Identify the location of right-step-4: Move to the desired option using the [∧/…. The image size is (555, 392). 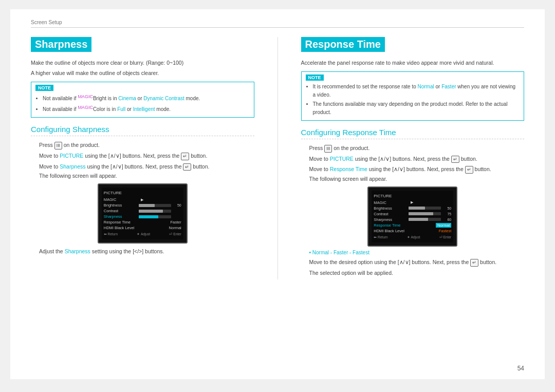
(413, 263).